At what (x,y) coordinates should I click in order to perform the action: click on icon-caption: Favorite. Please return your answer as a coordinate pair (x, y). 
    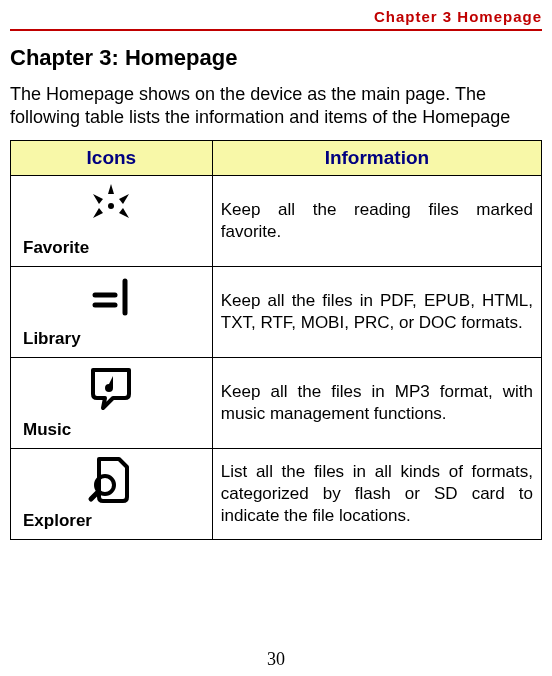
    Looking at the image, I should click on (56, 248).